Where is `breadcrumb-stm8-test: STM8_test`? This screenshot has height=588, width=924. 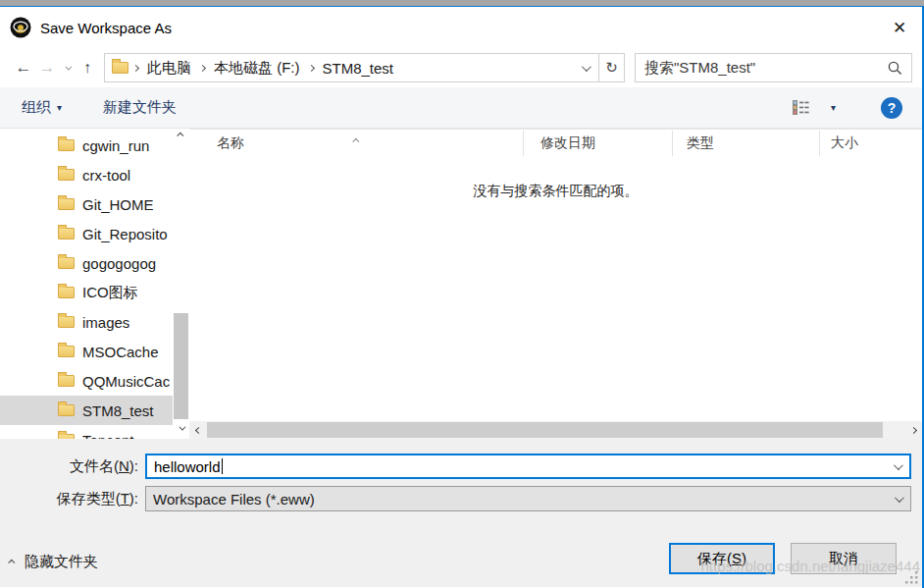 breadcrumb-stm8-test: STM8_test is located at coordinates (359, 69).